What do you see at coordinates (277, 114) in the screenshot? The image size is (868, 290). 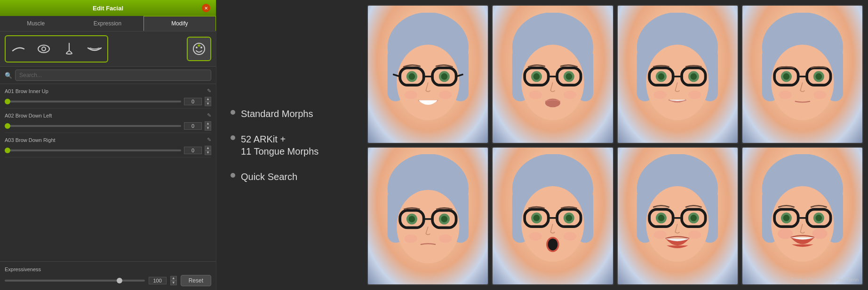 I see `feature-label-1: Standard Morphs` at bounding box center [277, 114].